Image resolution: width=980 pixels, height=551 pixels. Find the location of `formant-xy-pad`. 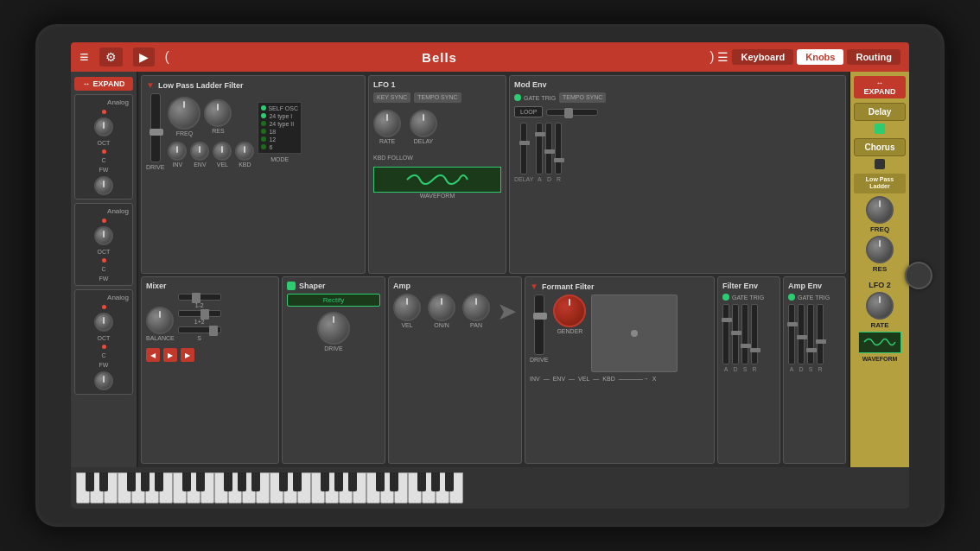

formant-xy-pad is located at coordinates (634, 333).